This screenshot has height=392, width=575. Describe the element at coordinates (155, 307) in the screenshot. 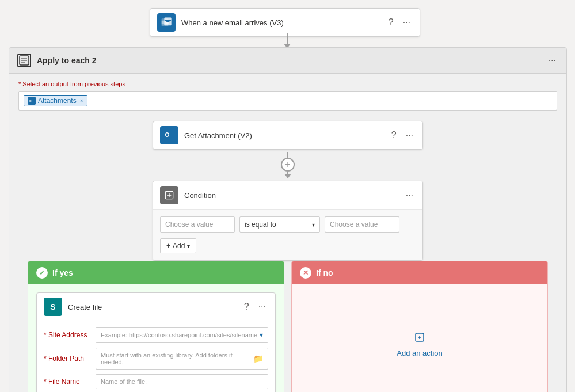

I see `create-file-title: Create file` at that location.